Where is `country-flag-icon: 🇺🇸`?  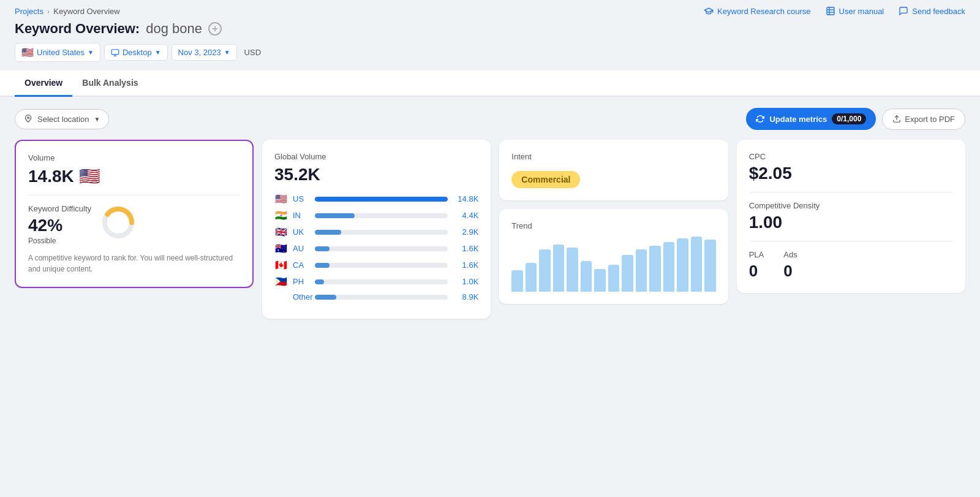 country-flag-icon: 🇺🇸 is located at coordinates (281, 199).